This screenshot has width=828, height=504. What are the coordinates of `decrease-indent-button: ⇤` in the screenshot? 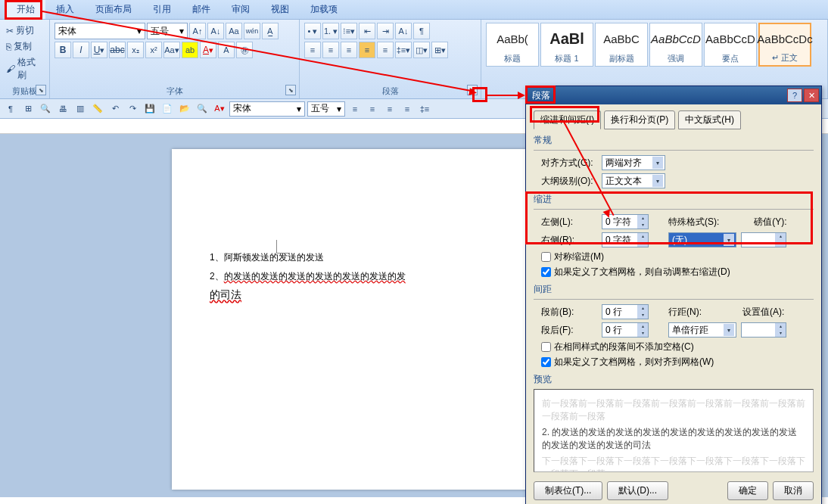 It's located at (367, 31).